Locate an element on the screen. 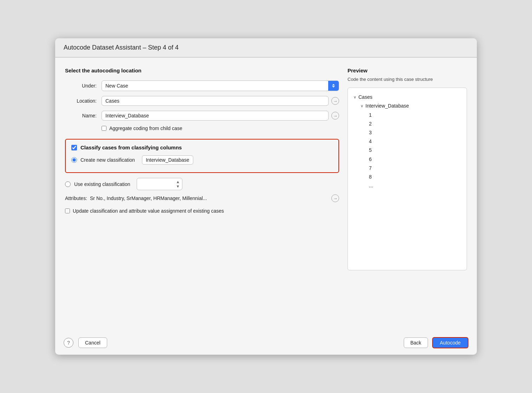 Image resolution: width=532 pixels, height=393 pixels. create-new-label: Create new classification is located at coordinates (108, 160).